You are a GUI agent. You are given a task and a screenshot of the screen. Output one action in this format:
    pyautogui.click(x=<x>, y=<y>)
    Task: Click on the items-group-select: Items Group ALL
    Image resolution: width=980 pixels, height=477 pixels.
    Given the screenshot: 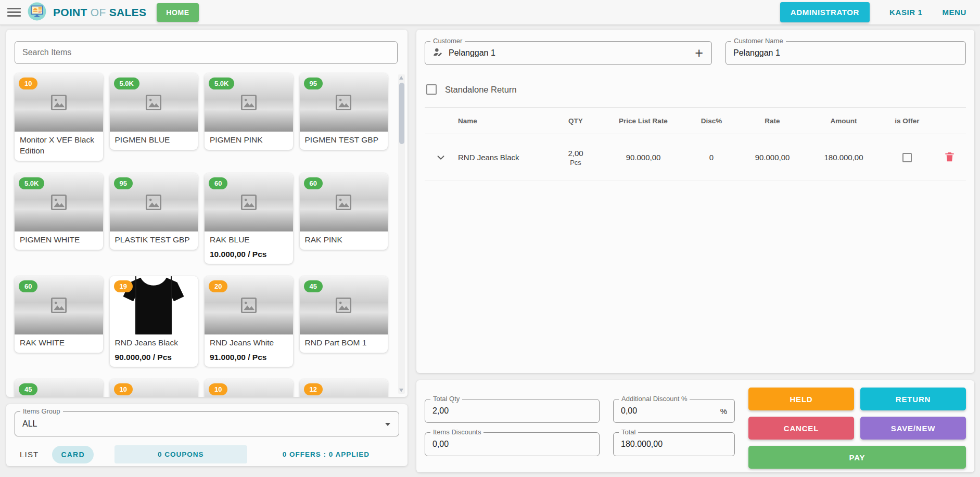 What is the action you would take?
    pyautogui.click(x=207, y=424)
    